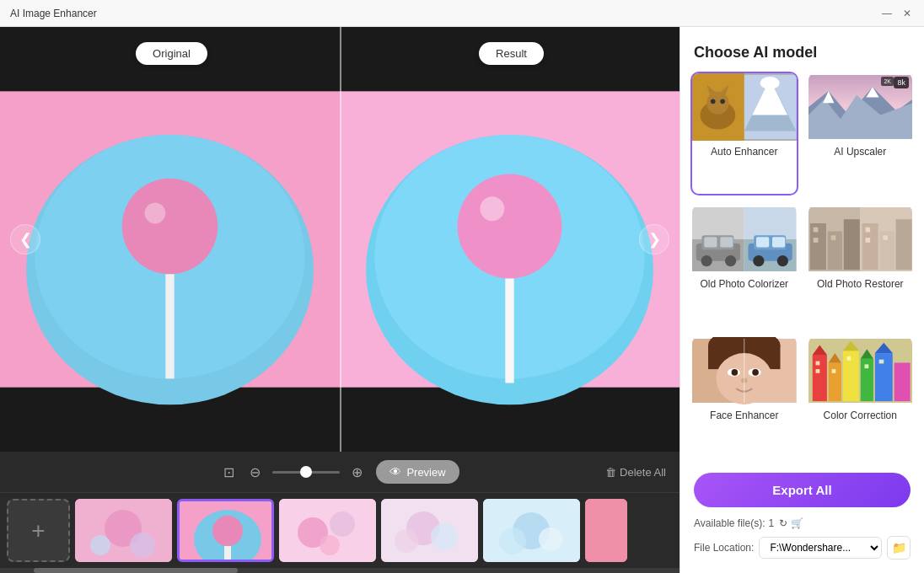 This screenshot has width=924, height=573. Describe the element at coordinates (803, 49) in the screenshot. I see `right-panel-header: Choose AI model` at that location.